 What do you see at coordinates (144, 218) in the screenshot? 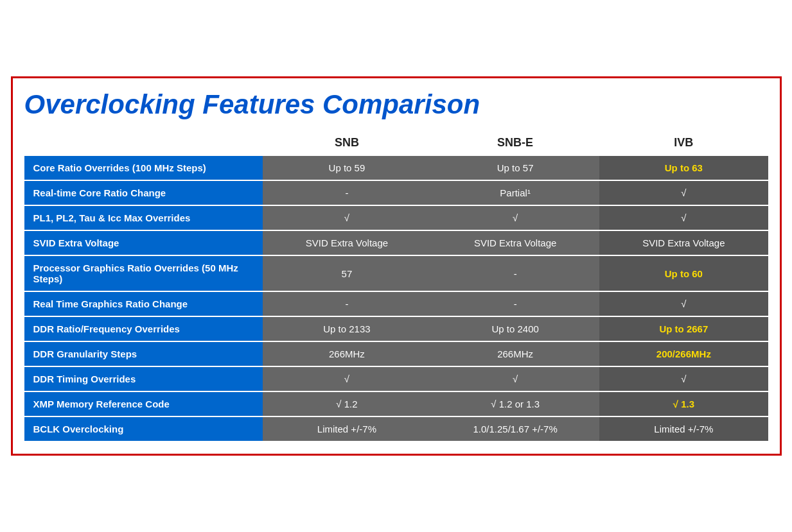
I see `feature-cell: PL1, PL2, Tau & Icc Max Overrides` at bounding box center [144, 218].